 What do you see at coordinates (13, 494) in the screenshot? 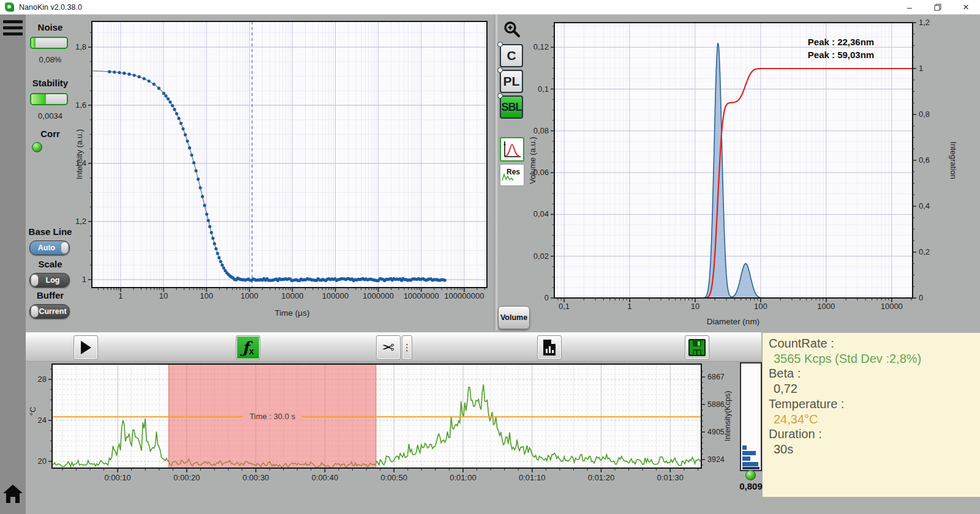
I see `home-icon` at bounding box center [13, 494].